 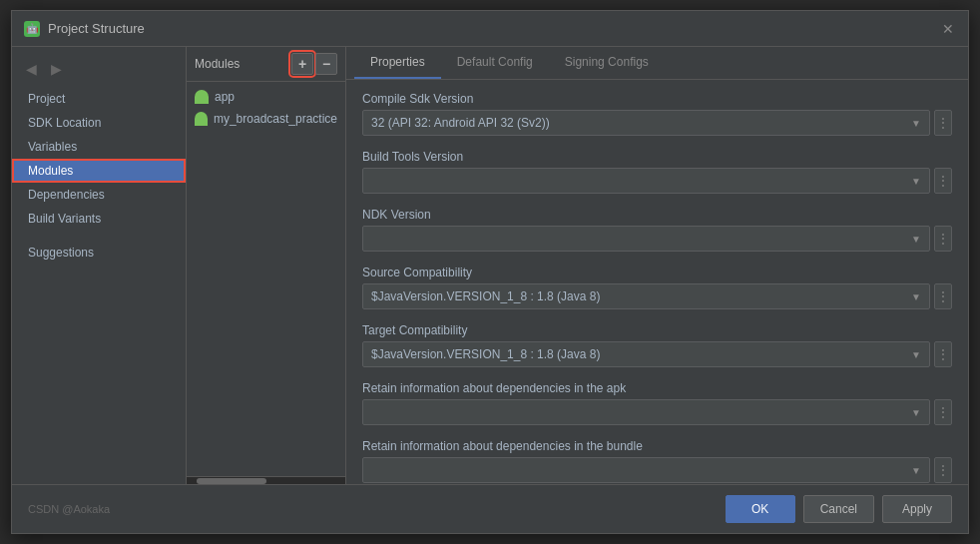 I want to click on source-compat-label: Source Compatibility, so click(x=657, y=272).